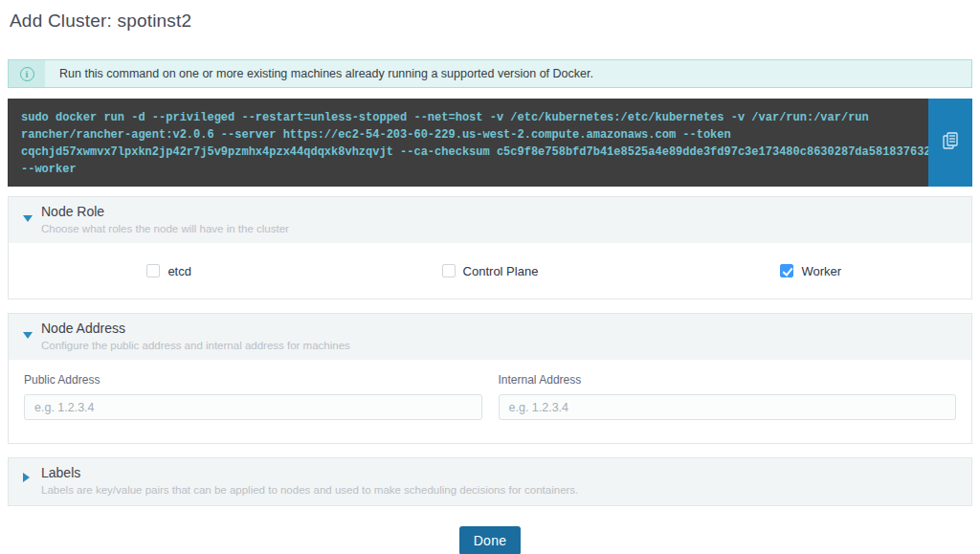 The image size is (980, 554). What do you see at coordinates (490, 15) in the screenshot?
I see `page-title: Add Cluster: spotinst2` at bounding box center [490, 15].